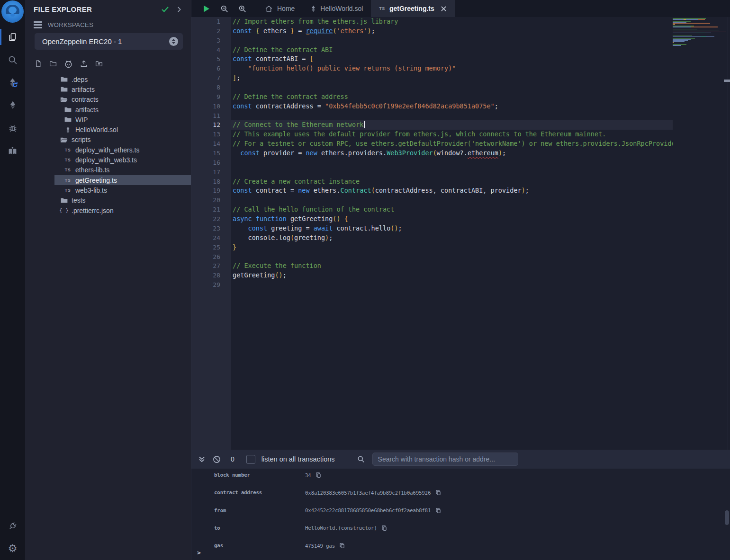 Image resolution: width=730 pixels, height=560 pixels. I want to click on tree-item-tests: tests, so click(123, 201).